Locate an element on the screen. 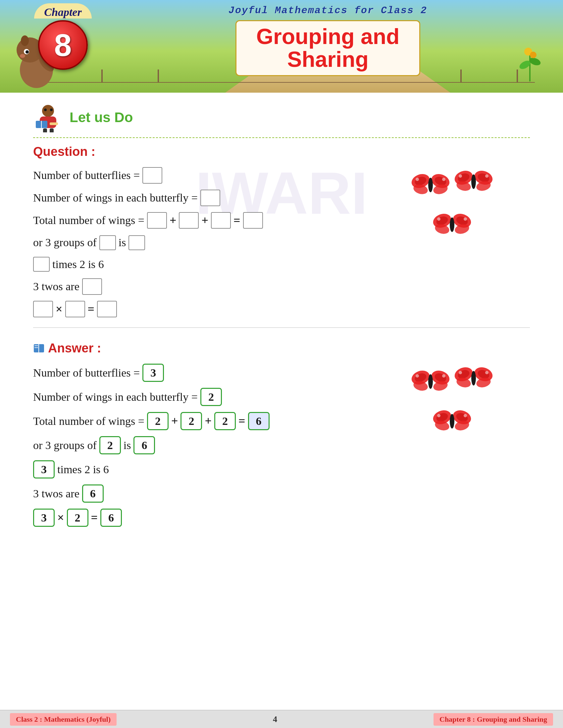  footer-page-number: 4 is located at coordinates (275, 719).